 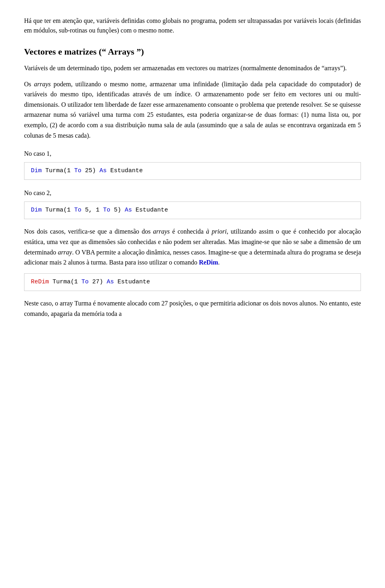 I want to click on paragraph3-end: . O VBA permite a alocação dinâmica, nes…, so click(x=192, y=258).